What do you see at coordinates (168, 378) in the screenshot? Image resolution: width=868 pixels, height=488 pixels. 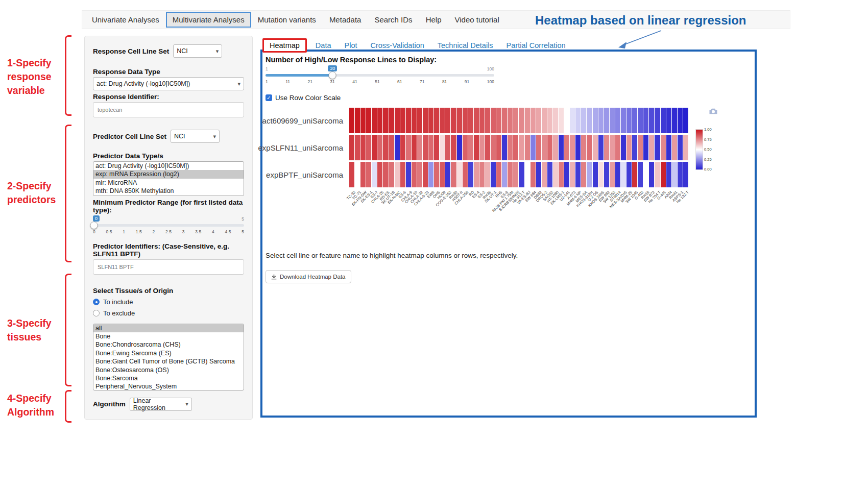 I see `list-option-bone-sarcoma: Bone:Sarcoma` at bounding box center [168, 378].